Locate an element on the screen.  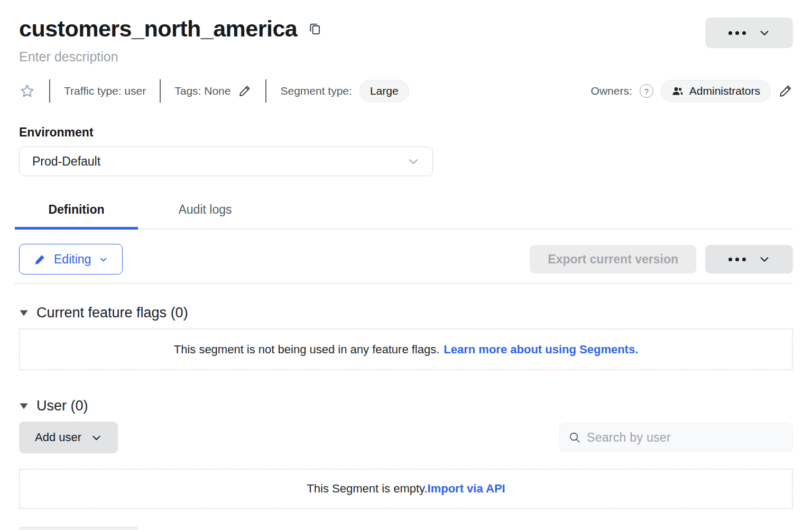
user-section-toggle: User (0) is located at coordinates (406, 406).